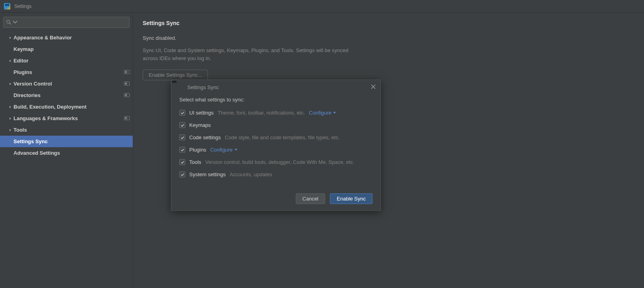  I want to click on sidebar-item-label: Tools, so click(72, 130).